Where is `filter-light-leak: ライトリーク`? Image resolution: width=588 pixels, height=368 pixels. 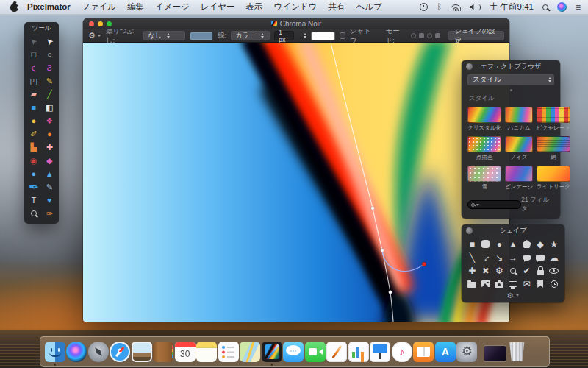 filter-light-leak: ライトリーク is located at coordinates (553, 178).